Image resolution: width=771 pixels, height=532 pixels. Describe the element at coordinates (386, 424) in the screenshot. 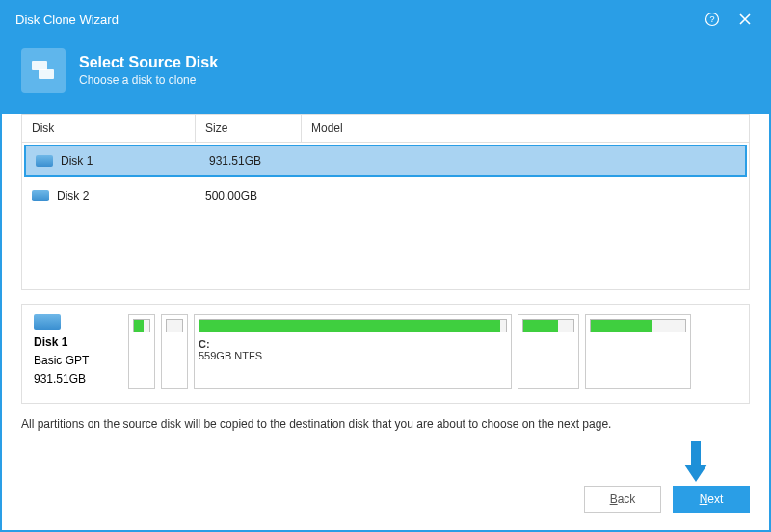

I see `hint-text: All partitions on the source disk will b…` at that location.